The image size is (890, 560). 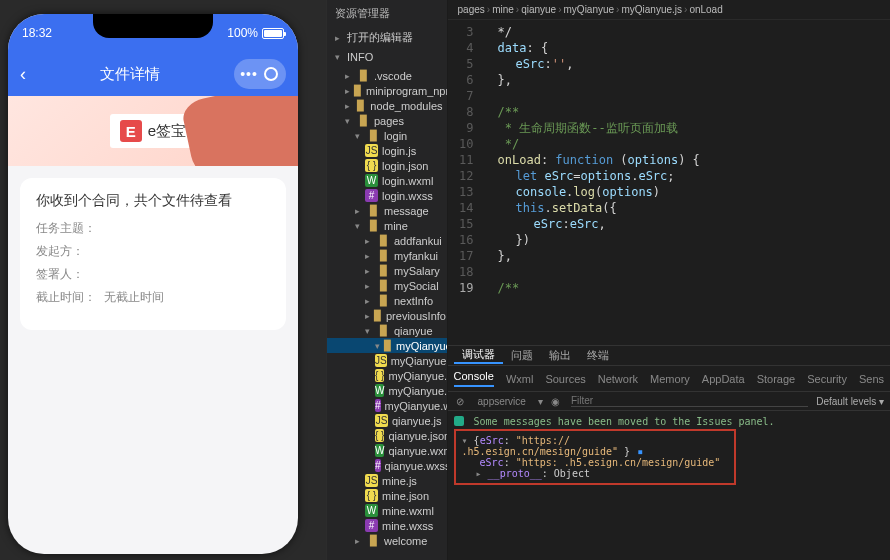 What do you see at coordinates (387, 210) in the screenshot?
I see `tree-item: ▸▉message` at bounding box center [387, 210].